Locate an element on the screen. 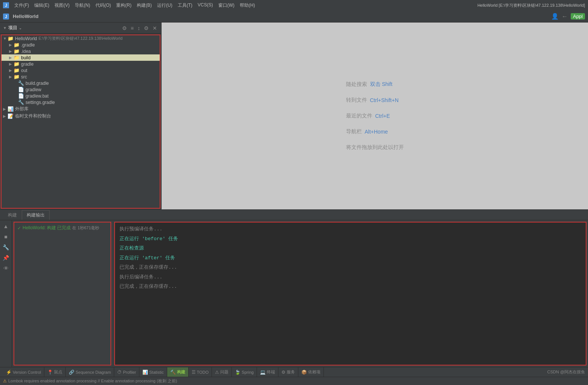 This screenshot has width=588, height=385. tree-item-name: 外部库 is located at coordinates (22, 109).